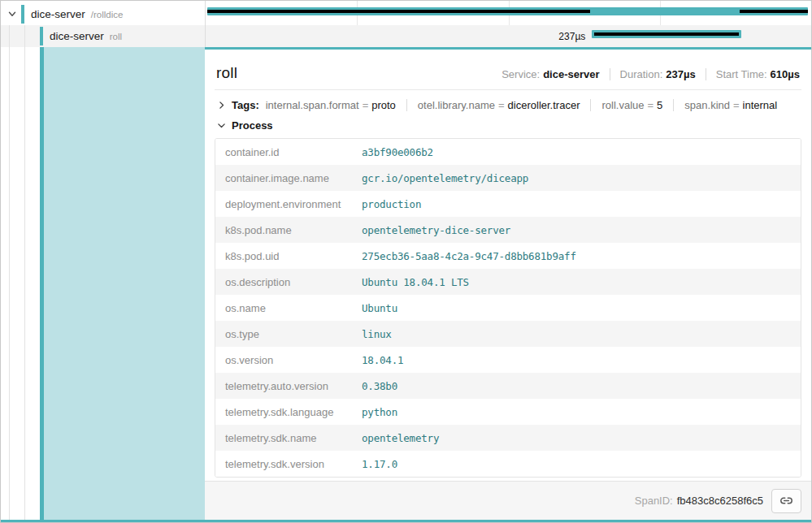 The height and width of the screenshot is (523, 812). I want to click on overview-value: dice-server, so click(571, 75).